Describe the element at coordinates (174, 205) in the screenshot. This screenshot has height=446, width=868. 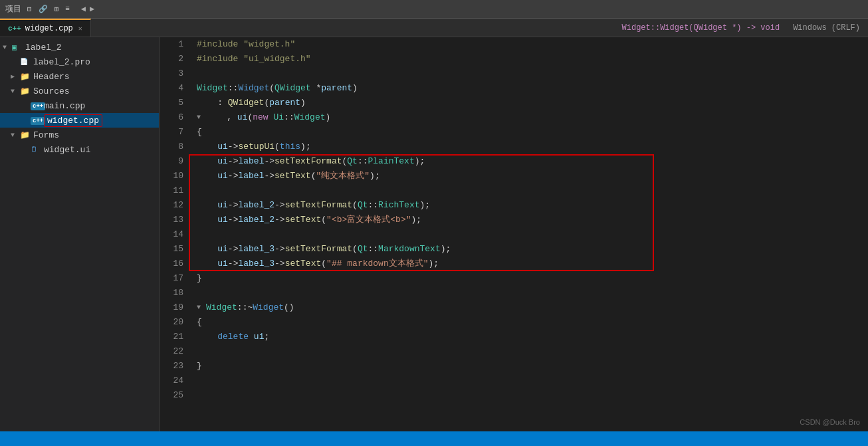
I see `line-number-12: 12` at that location.